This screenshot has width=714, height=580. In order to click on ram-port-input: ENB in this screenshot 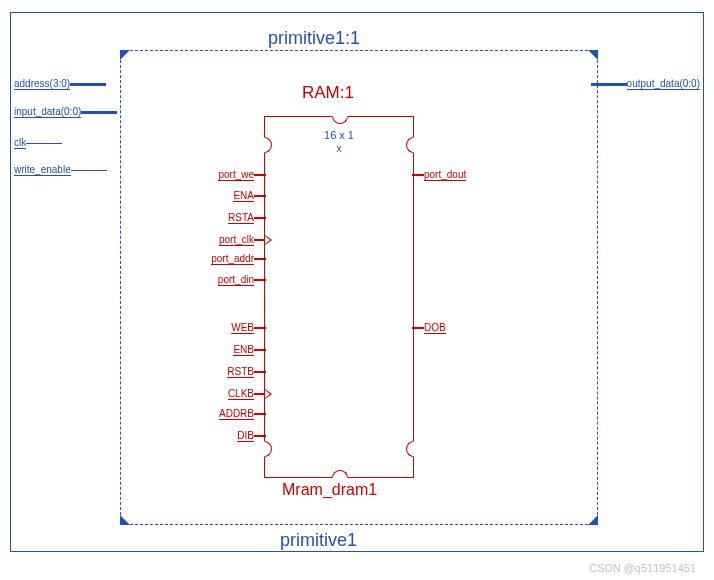, I will do `click(250, 350)`.